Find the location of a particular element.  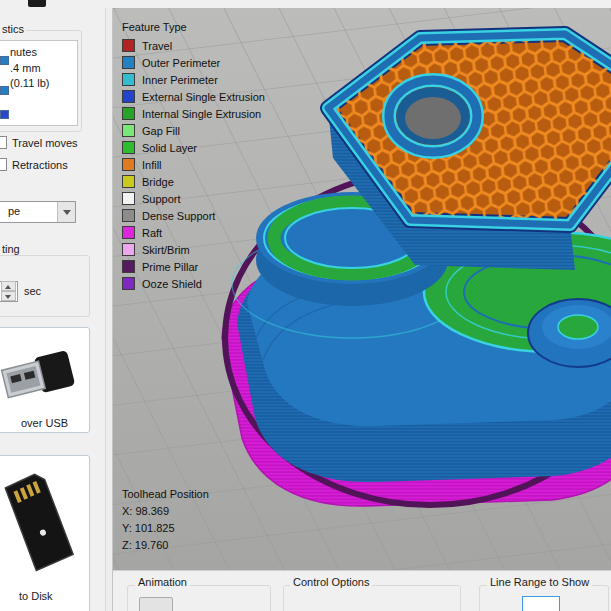

panel-splitter is located at coordinates (109, 306).